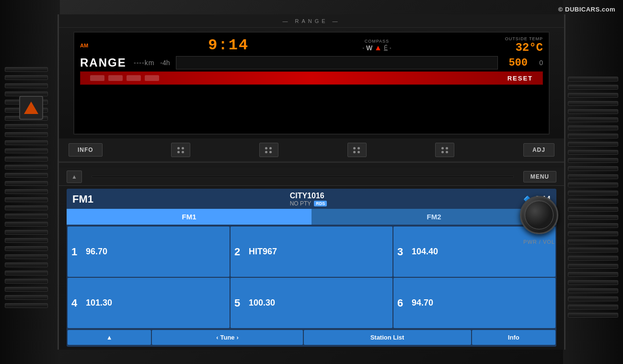  I want to click on preset-number: 3, so click(403, 252).